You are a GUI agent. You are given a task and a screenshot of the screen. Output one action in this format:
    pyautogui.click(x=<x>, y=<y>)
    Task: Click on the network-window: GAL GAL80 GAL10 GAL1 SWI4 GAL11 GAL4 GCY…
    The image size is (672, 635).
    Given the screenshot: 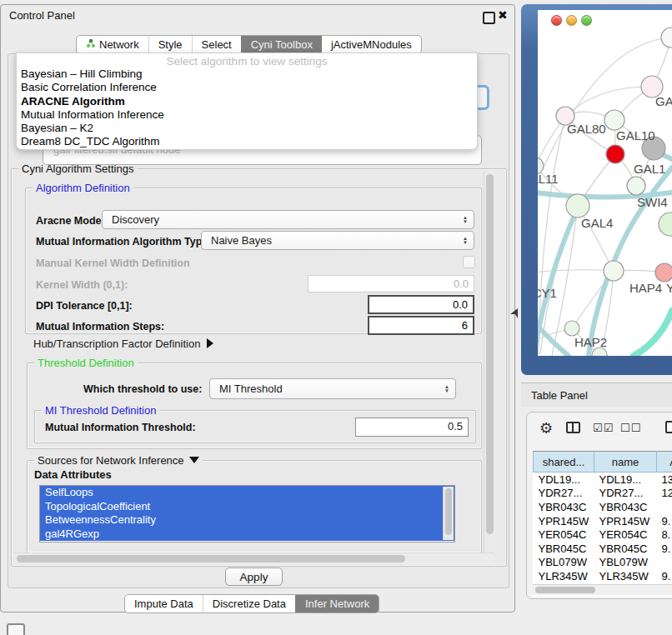 What is the action you would take?
    pyautogui.click(x=597, y=190)
    